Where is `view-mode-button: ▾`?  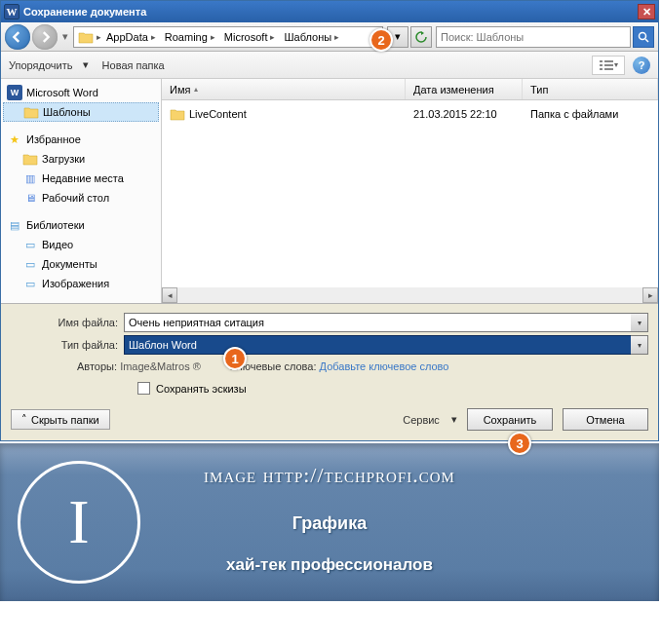
view-mode-button: ▾ is located at coordinates (608, 65).